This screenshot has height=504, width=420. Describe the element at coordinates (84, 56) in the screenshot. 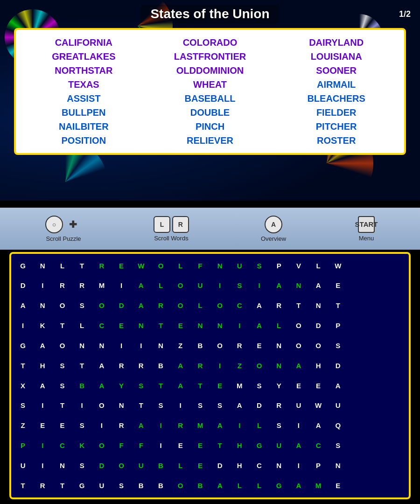

I see `word-item: GREATLAKES` at that location.